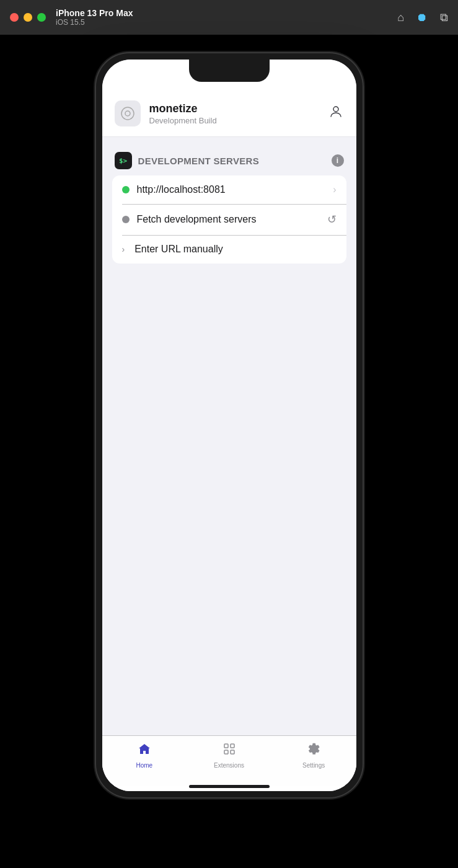 The height and width of the screenshot is (868, 458). What do you see at coordinates (423, 17) in the screenshot?
I see `title-bar-icons: ⌂ ⏺ ⧉` at bounding box center [423, 17].